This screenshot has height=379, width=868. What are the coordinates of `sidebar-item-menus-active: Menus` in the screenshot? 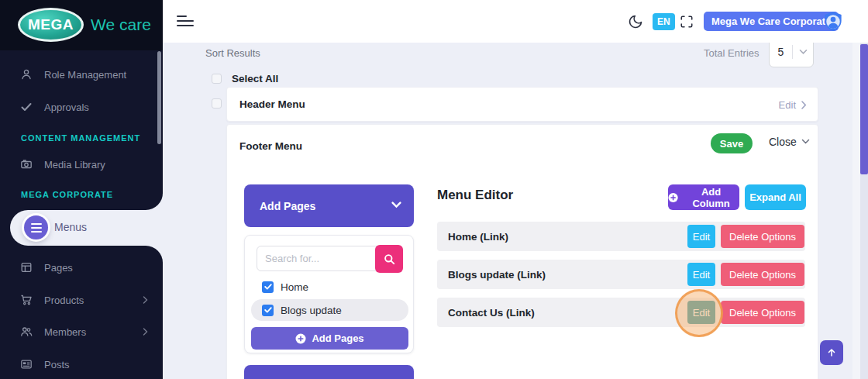 It's located at (87, 228).